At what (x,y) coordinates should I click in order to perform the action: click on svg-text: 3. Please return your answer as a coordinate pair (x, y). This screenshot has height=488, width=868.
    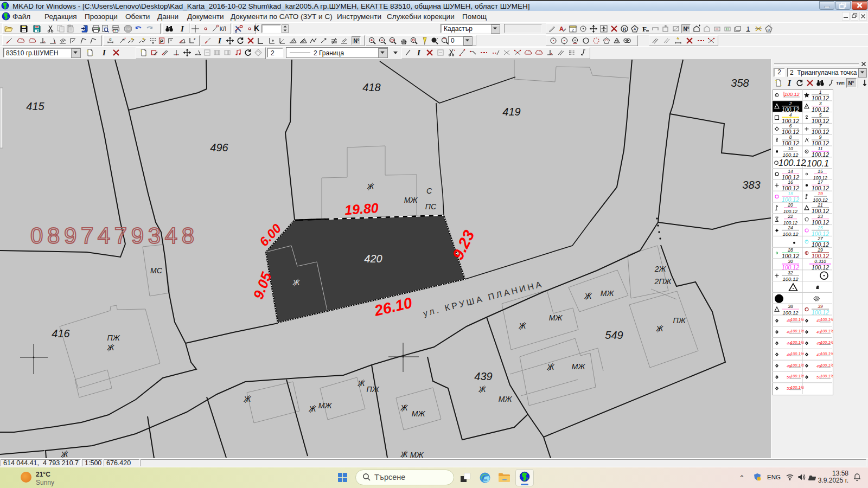
    Looking at the image, I should click on (820, 104).